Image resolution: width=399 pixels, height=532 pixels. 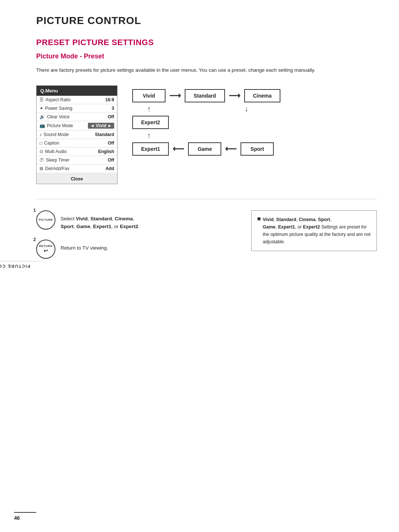 I want to click on main-title: PICTURE CONTROL, so click(x=207, y=21).